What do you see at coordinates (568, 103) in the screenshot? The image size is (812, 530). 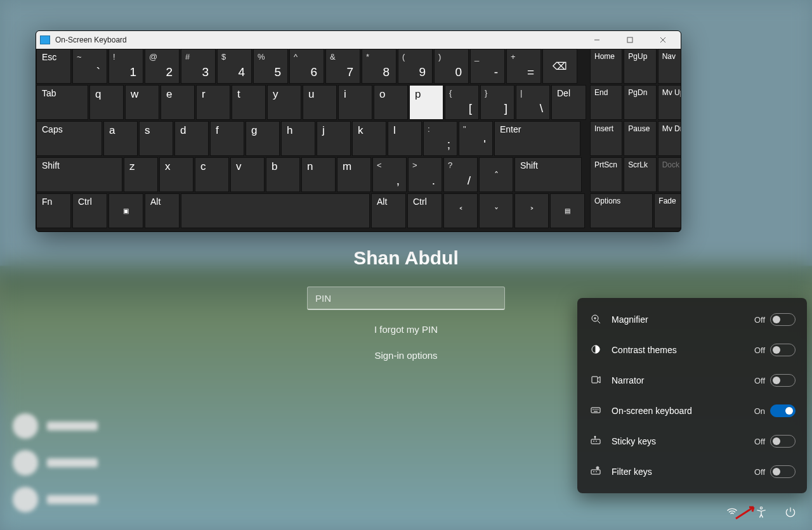 I see `key-del: Del` at bounding box center [568, 103].